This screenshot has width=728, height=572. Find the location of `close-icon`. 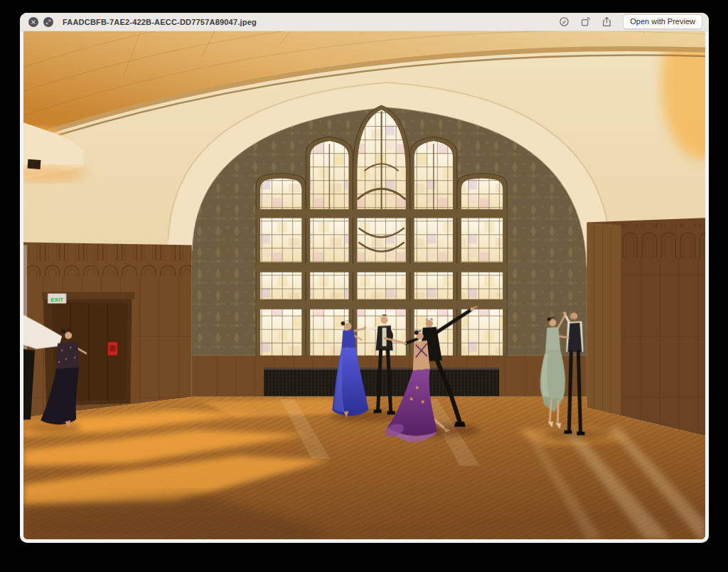

close-icon is located at coordinates (33, 22).